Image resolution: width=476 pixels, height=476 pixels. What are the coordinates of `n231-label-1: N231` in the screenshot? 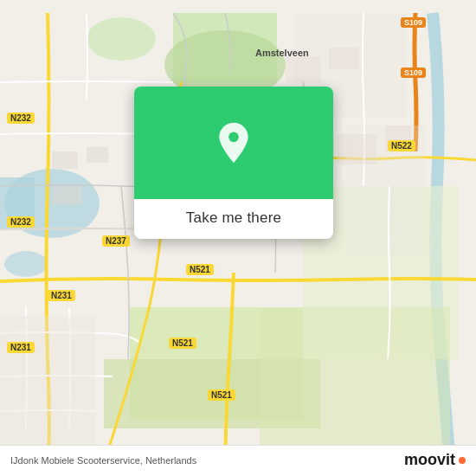 It's located at (61, 296).